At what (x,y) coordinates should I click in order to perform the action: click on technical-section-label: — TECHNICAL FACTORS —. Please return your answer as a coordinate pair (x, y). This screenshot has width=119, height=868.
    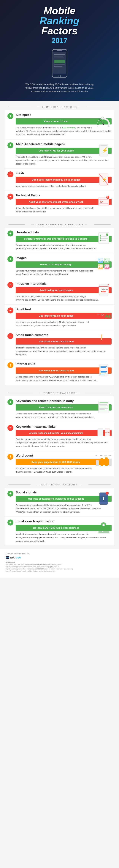
    Looking at the image, I should click on (59, 106).